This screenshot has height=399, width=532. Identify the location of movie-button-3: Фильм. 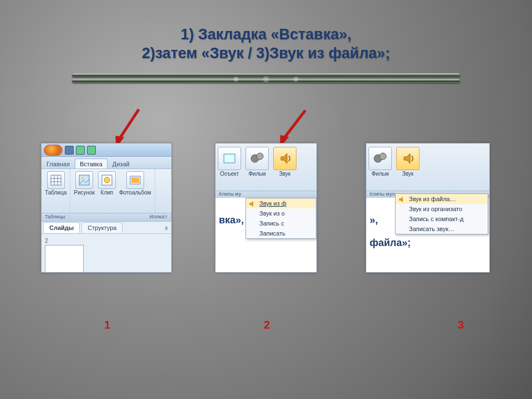
(380, 162).